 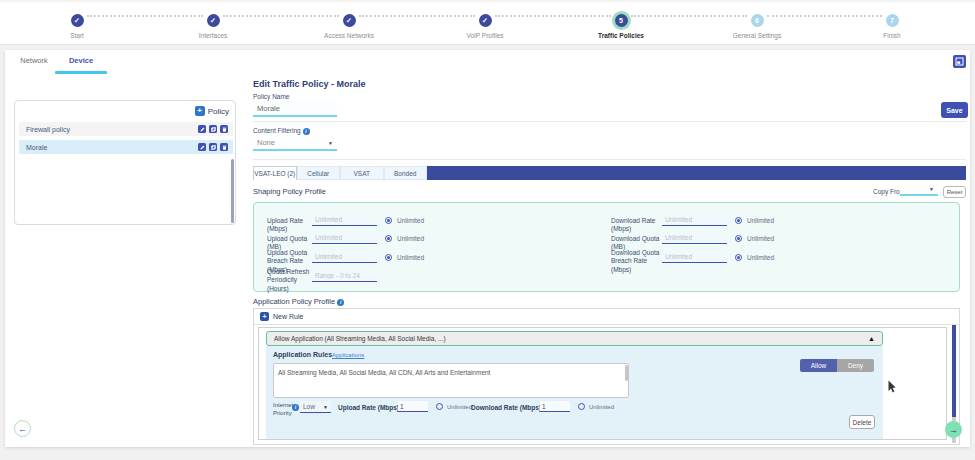 I want to click on tab-network: Network, so click(x=34, y=60).